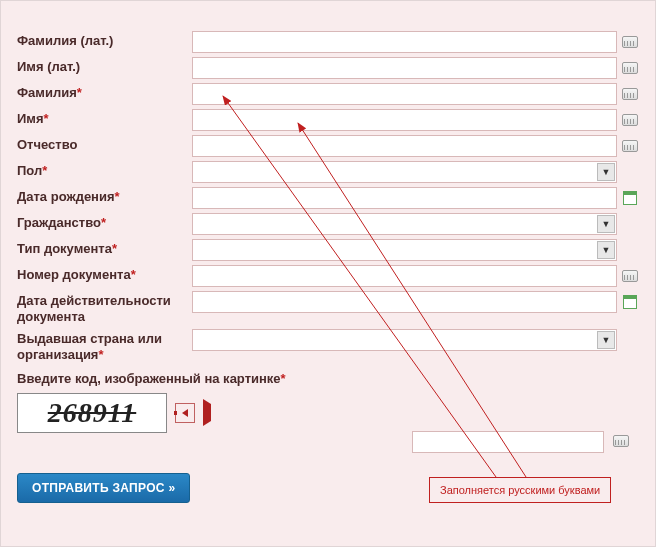 The image size is (656, 547). Describe the element at coordinates (404, 146) in the screenshot. I see `input-patronymic` at that location.